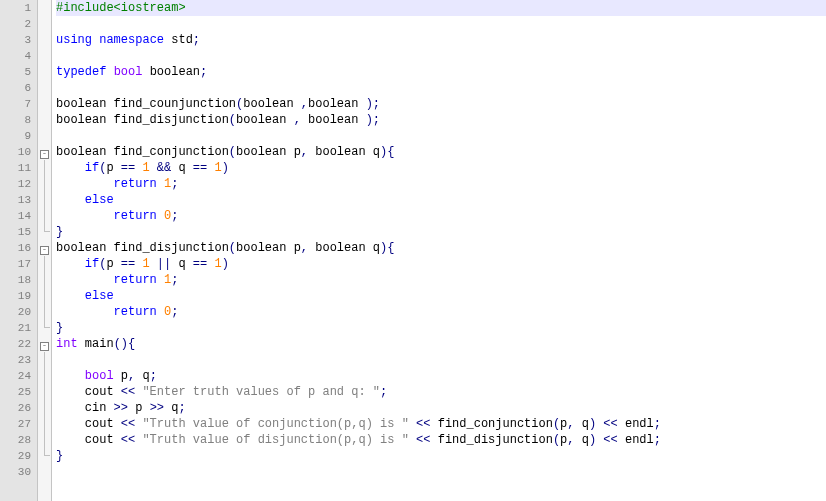  What do you see at coordinates (45, 250) in the screenshot?
I see `fold-column: ---` at bounding box center [45, 250].